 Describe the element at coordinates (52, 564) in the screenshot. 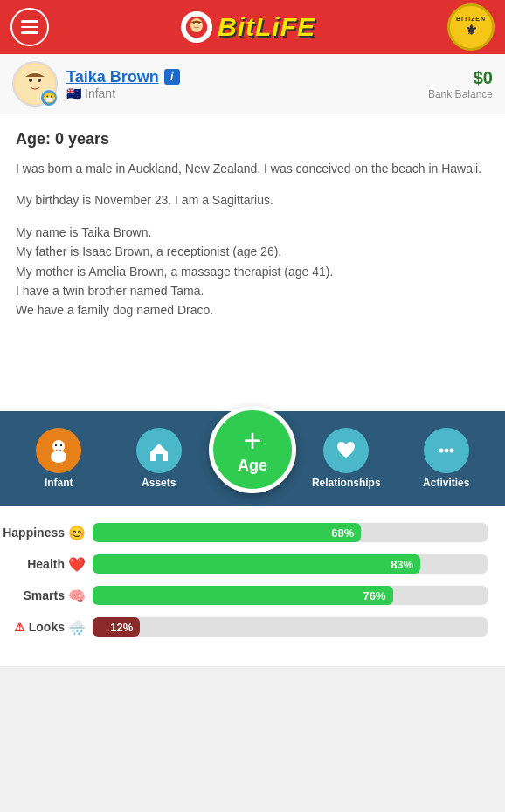

I see `health-label: Health ❤️` at that location.